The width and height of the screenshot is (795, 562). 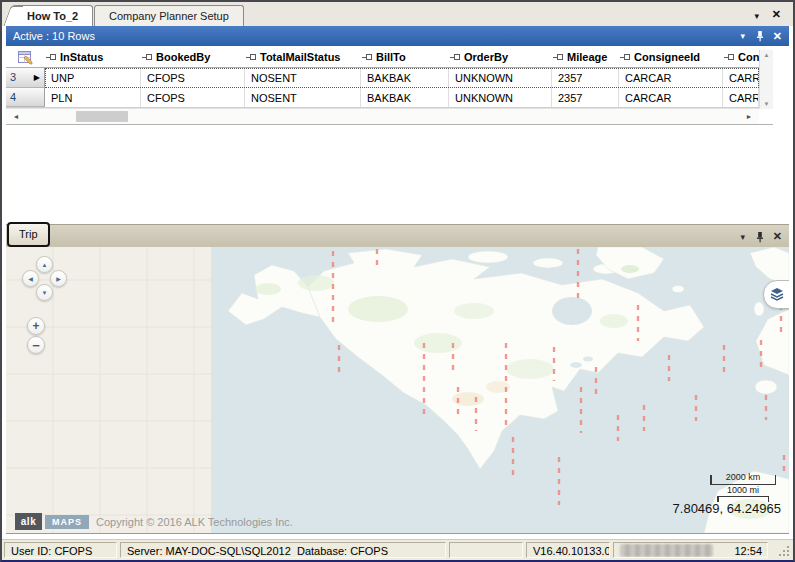 What do you see at coordinates (36, 326) in the screenshot?
I see `zoom-in-button: +` at bounding box center [36, 326].